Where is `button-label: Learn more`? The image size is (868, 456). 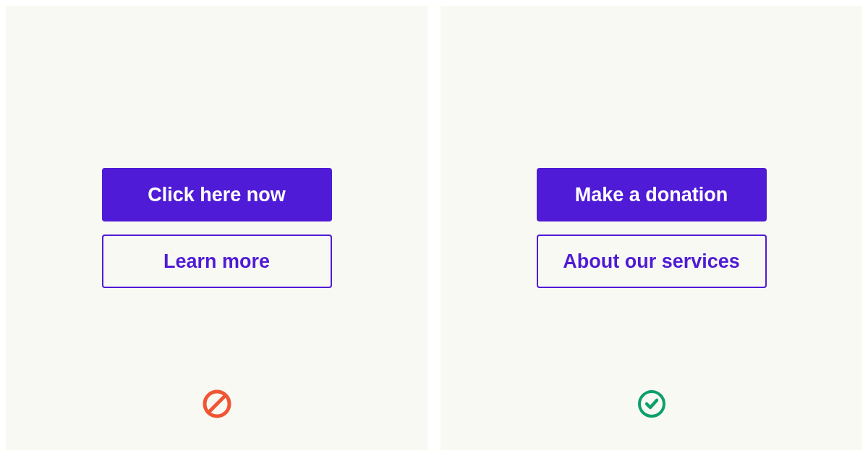 button-label: Learn more is located at coordinates (217, 262).